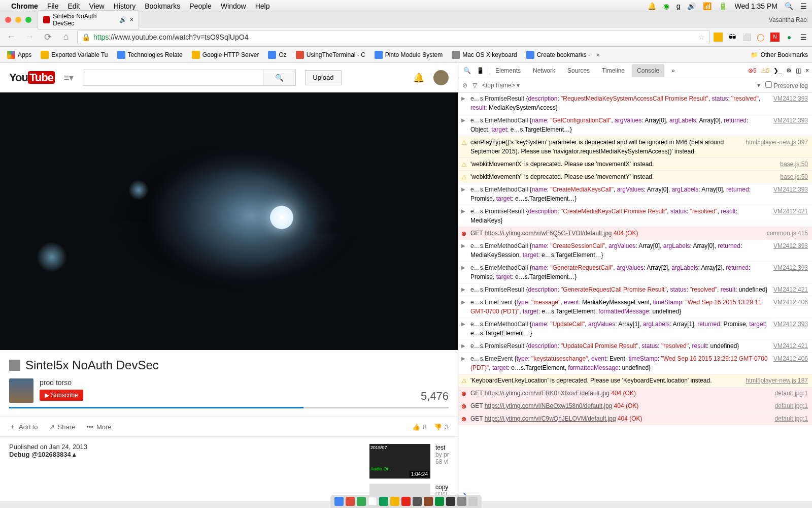  I want to click on bookmark-item: Mac OS X keyboard, so click(484, 55).